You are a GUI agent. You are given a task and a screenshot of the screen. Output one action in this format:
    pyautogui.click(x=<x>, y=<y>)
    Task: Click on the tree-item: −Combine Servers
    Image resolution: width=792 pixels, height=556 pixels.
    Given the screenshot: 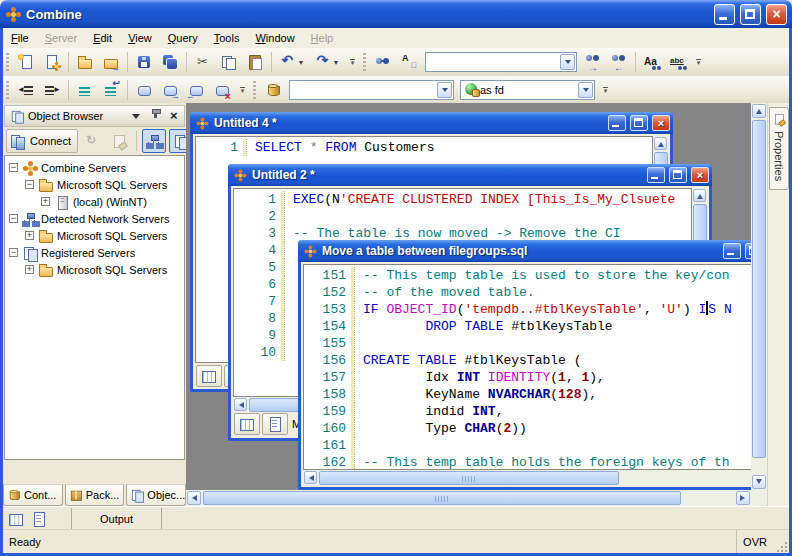 What is the action you would take?
    pyautogui.click(x=96, y=168)
    